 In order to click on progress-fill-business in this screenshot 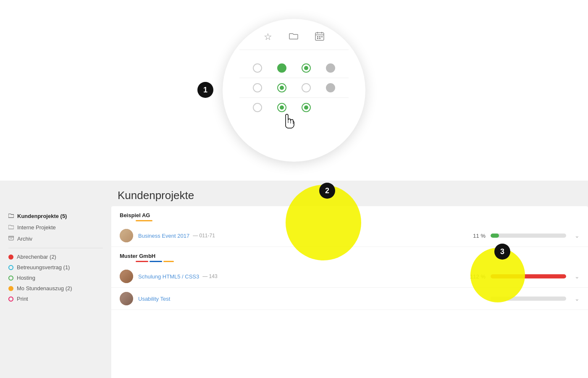, I will do `click(495, 236)`.